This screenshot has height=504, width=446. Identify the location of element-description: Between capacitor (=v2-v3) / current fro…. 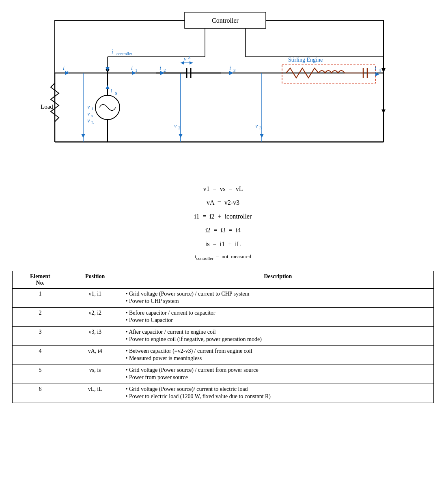
(278, 355).